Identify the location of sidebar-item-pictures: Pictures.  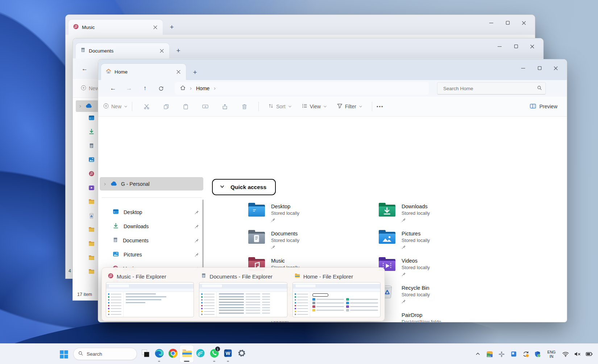
(153, 255).